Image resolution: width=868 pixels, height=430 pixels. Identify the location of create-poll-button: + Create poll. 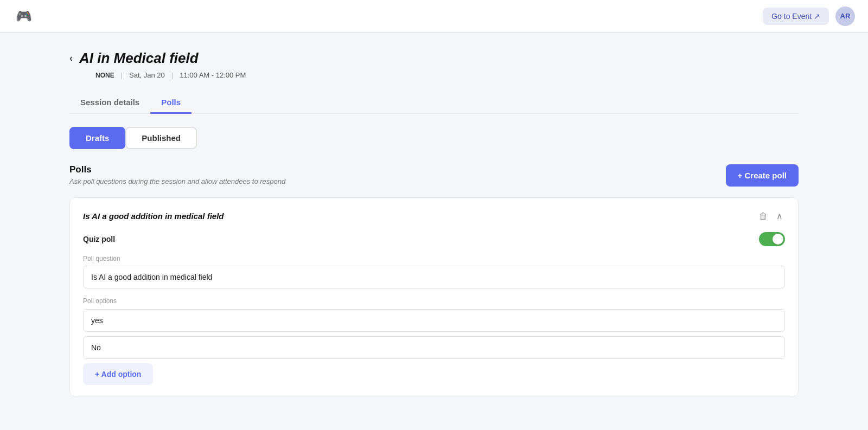
(762, 176).